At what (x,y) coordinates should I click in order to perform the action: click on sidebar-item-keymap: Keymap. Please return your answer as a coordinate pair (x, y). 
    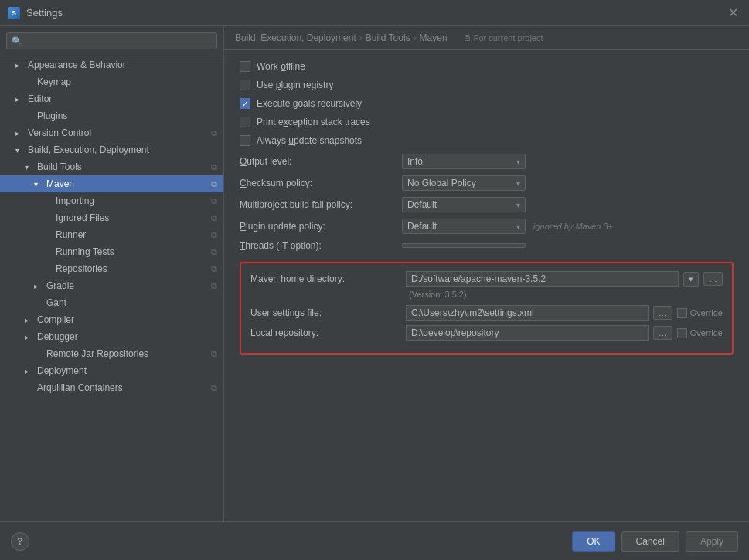
    Looking at the image, I should click on (111, 82).